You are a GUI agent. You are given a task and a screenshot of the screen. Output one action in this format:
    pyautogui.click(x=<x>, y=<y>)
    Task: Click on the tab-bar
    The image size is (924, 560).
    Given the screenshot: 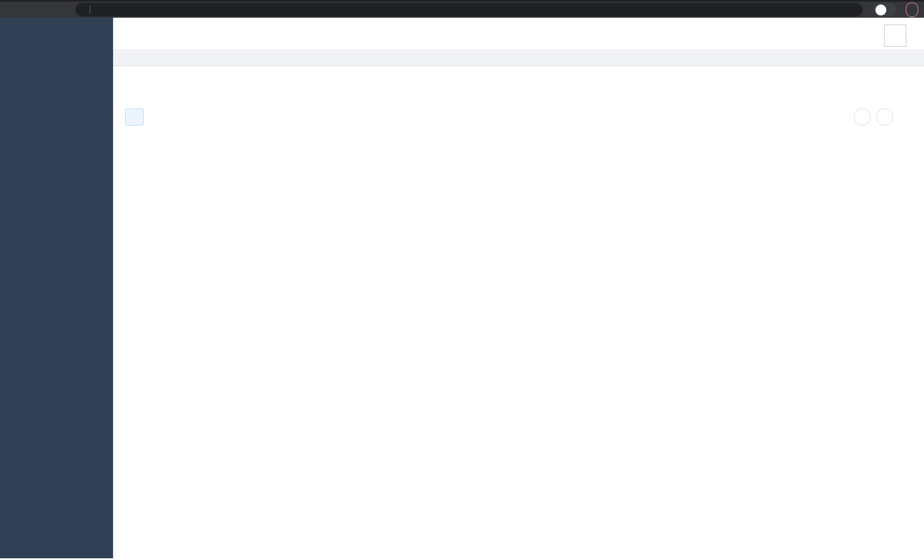 What is the action you would take?
    pyautogui.click(x=519, y=58)
    